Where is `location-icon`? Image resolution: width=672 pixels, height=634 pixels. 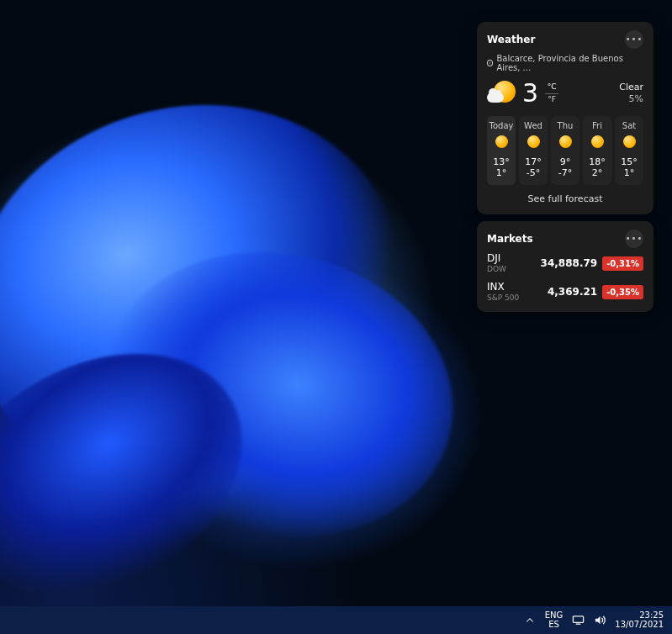 location-icon is located at coordinates (489, 63).